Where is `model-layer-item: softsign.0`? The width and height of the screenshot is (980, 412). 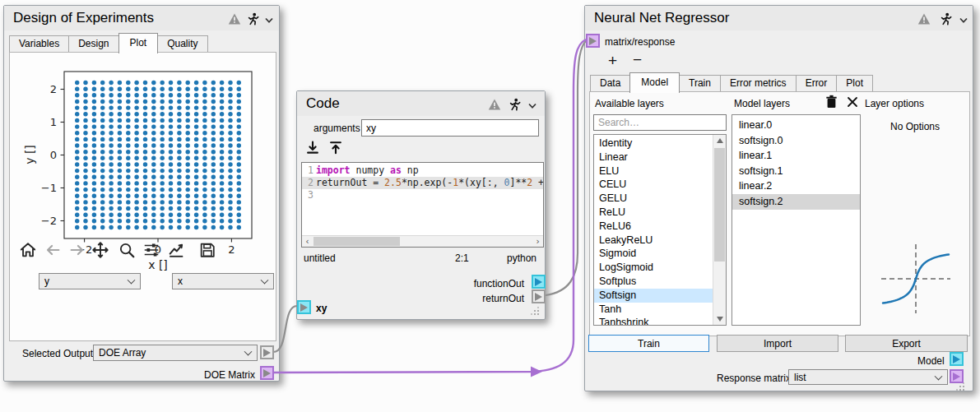 model-layer-item: softsign.0 is located at coordinates (797, 141).